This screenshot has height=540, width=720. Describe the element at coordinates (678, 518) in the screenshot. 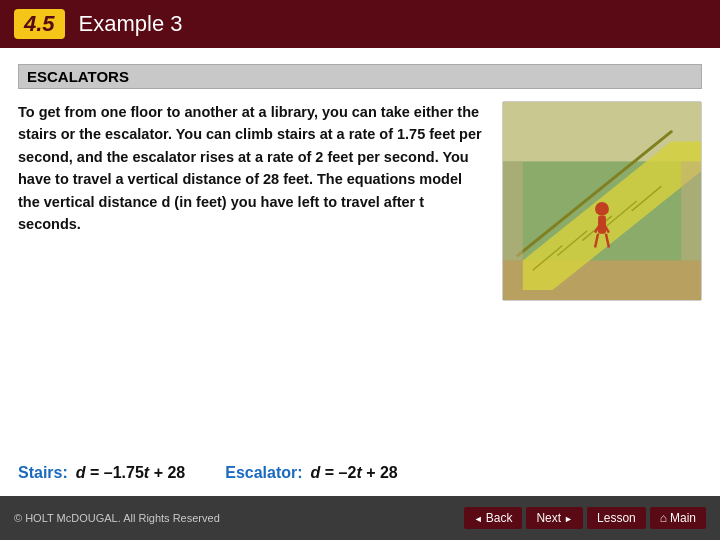

I see `main-button: Main` at that location.